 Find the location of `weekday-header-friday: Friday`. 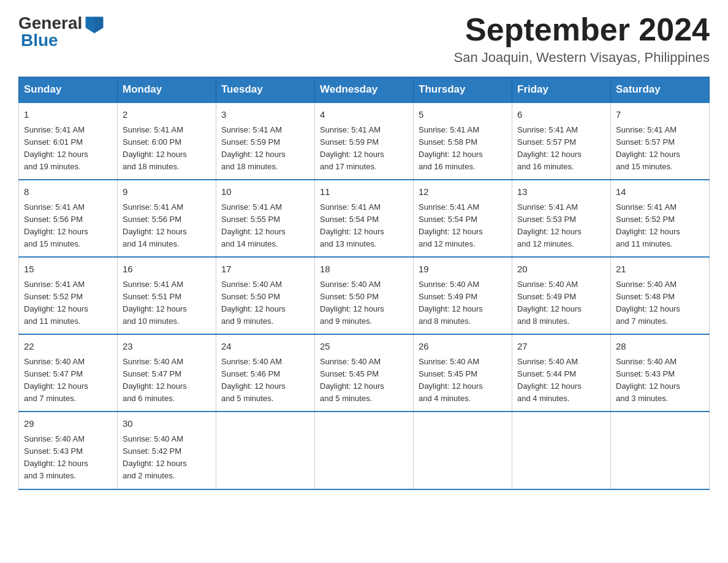

weekday-header-friday: Friday is located at coordinates (561, 90).